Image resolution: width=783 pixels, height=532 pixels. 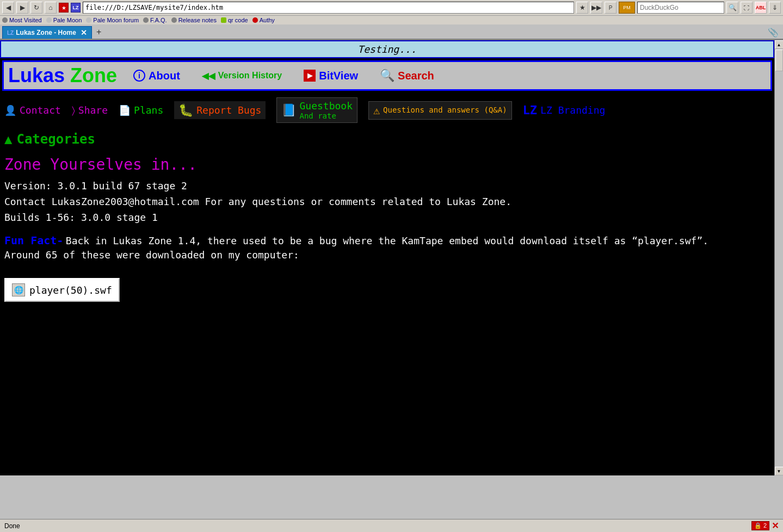 What do you see at coordinates (157, 76) in the screenshot?
I see `nav-about-link: i About` at bounding box center [157, 76].